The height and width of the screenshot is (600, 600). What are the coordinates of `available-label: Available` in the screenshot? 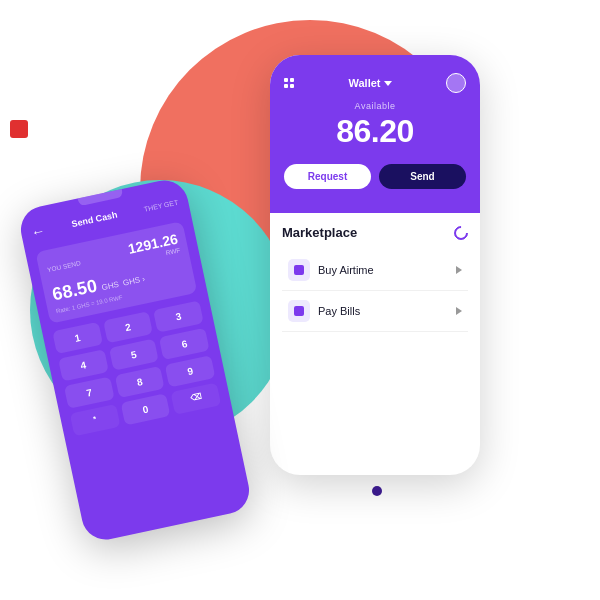 It's located at (376, 106).